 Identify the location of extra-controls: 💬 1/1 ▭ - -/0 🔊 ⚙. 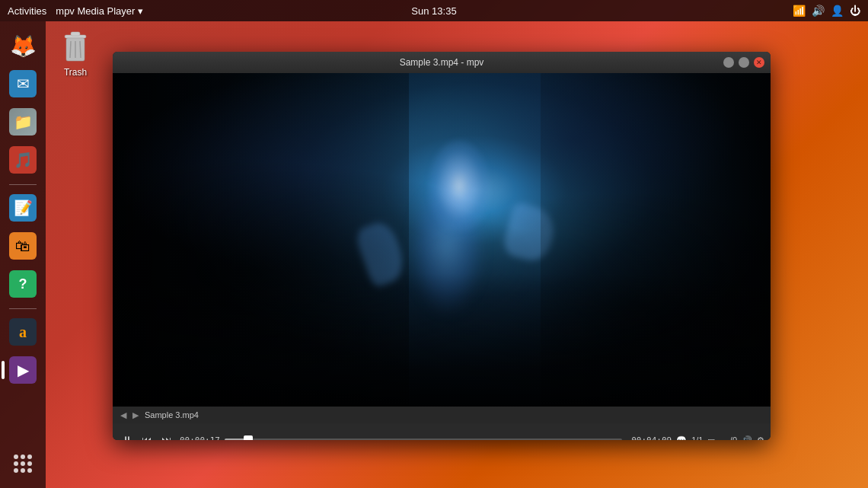
(720, 439).